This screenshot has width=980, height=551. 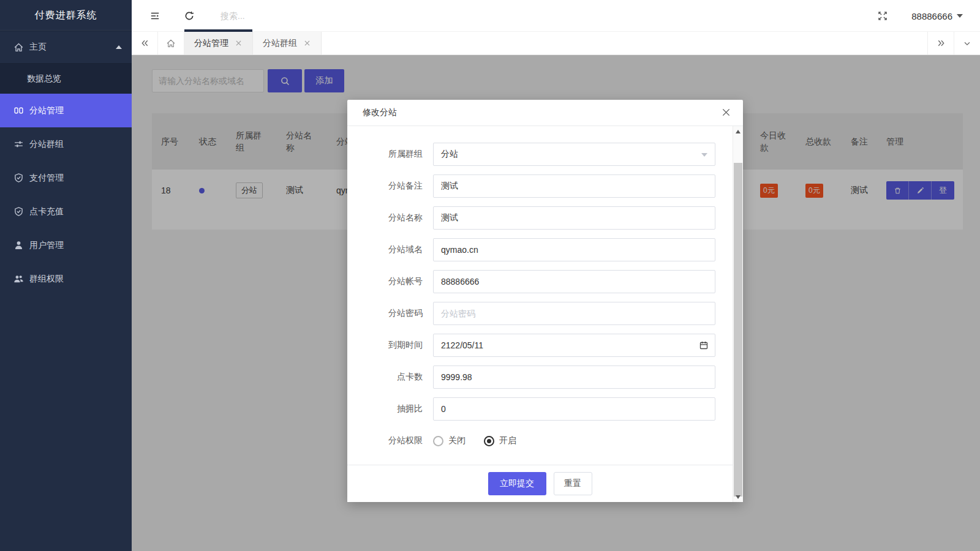 I want to click on field-label: 抽拥比, so click(x=391, y=409).